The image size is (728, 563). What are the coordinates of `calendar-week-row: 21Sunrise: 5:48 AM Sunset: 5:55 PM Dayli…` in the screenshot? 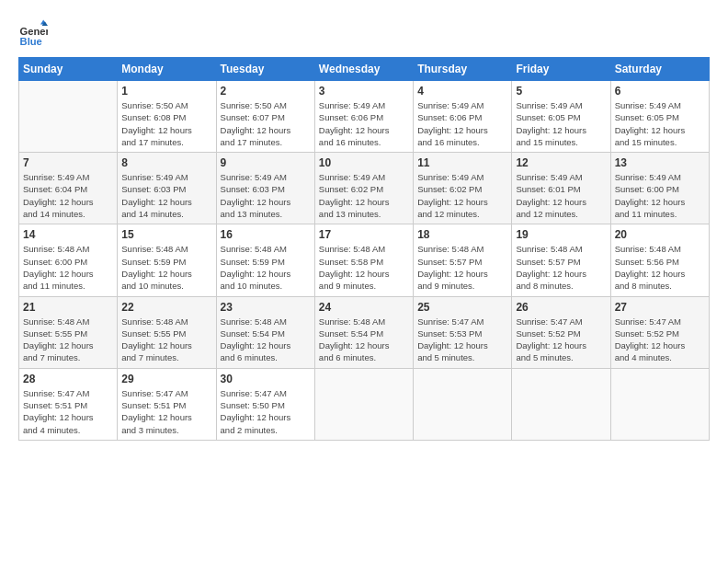 It's located at (364, 332).